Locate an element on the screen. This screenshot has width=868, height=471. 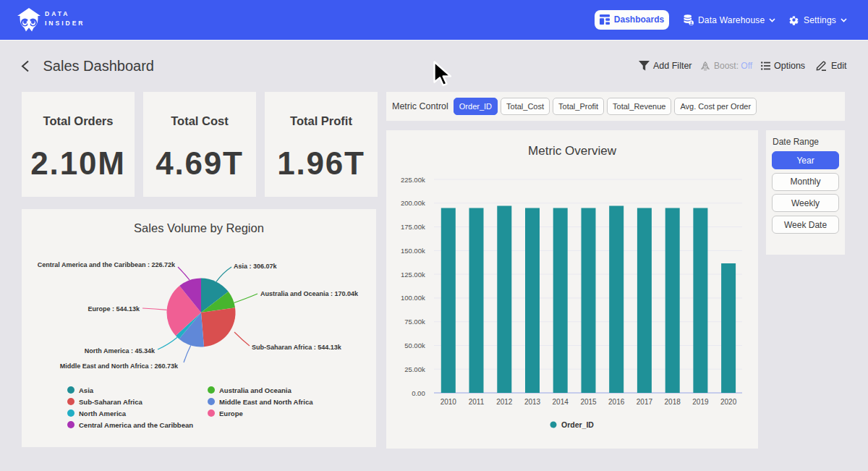
svg-text: 2017 is located at coordinates (645, 402).